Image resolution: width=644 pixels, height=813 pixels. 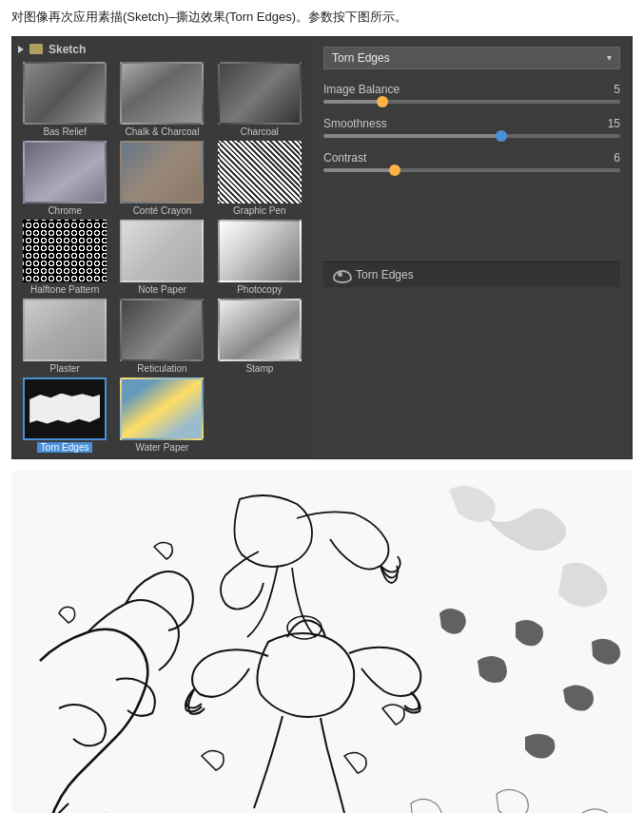 I want to click on thumbnail-conte-crayon, so click(x=162, y=172).